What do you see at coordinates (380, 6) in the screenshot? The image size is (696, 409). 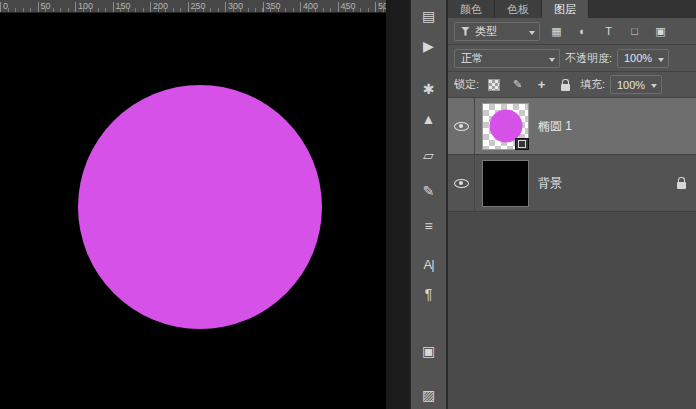 I see `ruler-tick: 500` at bounding box center [380, 6].